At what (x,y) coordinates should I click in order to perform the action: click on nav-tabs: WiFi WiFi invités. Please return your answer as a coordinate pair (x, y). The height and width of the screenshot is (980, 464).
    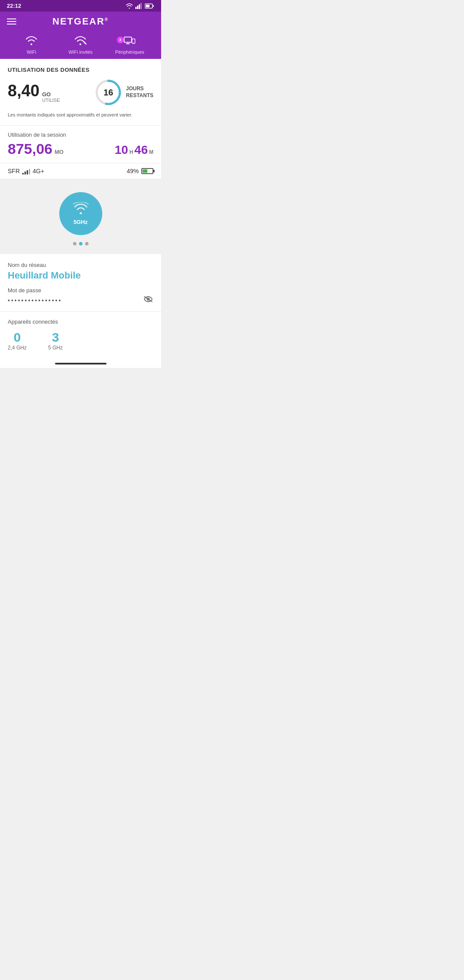
    Looking at the image, I should click on (81, 46).